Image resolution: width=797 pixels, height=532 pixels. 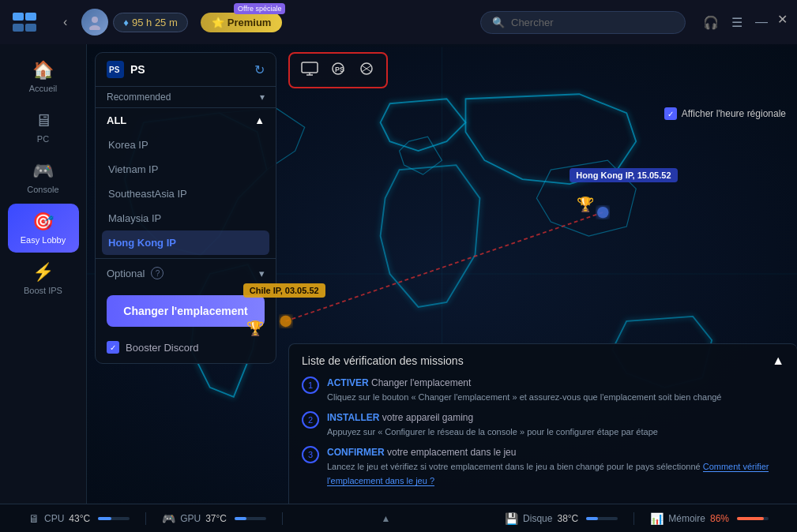 I want to click on mission-num-2: 2, so click(x=310, y=420).